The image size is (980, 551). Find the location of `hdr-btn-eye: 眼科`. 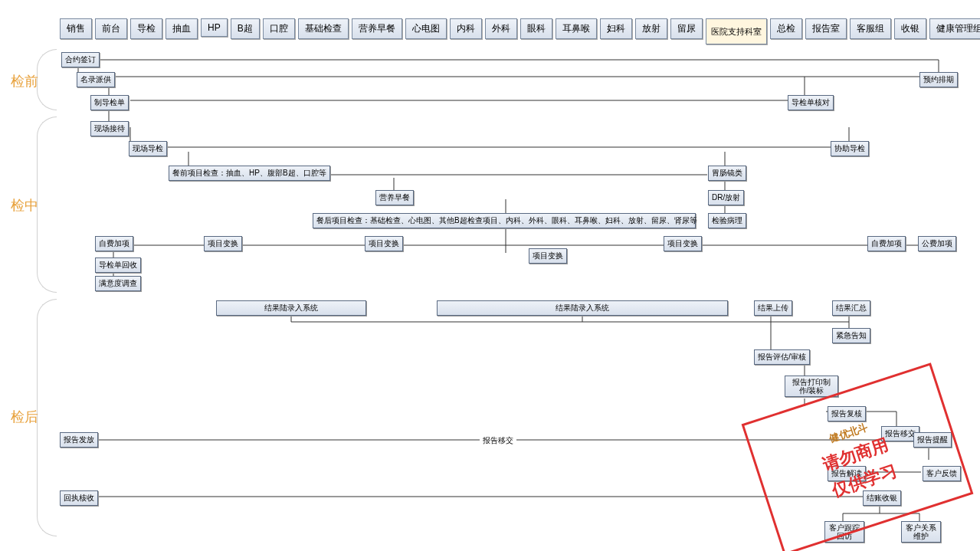

hdr-btn-eye: 眼科 is located at coordinates (536, 29).